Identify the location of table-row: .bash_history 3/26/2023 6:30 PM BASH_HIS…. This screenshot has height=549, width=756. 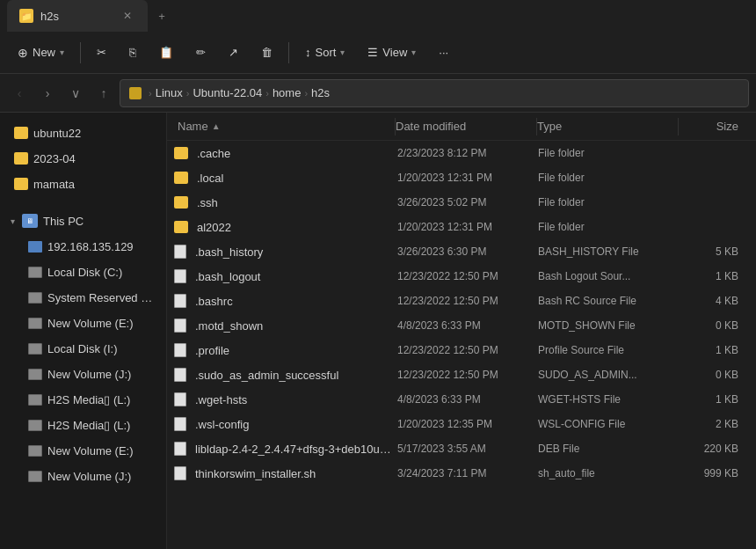
(462, 252).